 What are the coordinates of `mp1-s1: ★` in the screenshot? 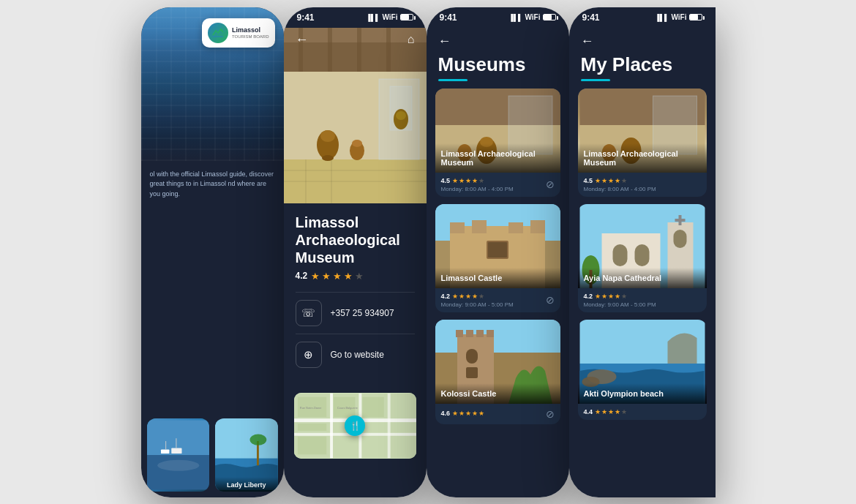 It's located at (598, 181).